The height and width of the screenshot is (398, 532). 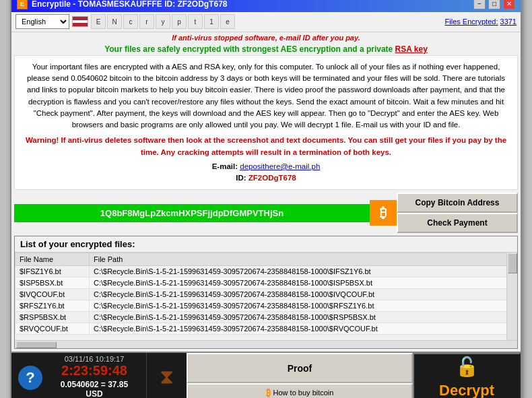 What do you see at coordinates (192, 213) in the screenshot?
I see `bitcoin-address: 1Q8bF8MgLpZkcmHXPSFjjdpDfGMPVTHjSn` at bounding box center [192, 213].